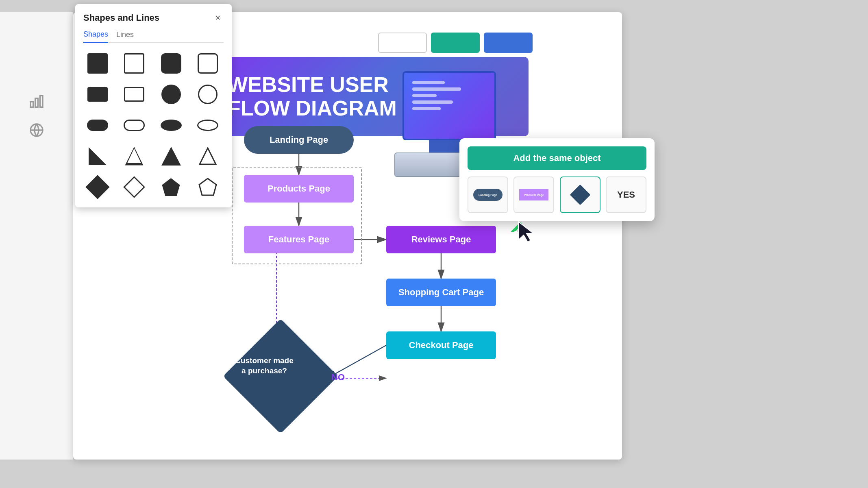  I want to click on add-object-popup: Add the same object Landing Page Product…, so click(557, 180).